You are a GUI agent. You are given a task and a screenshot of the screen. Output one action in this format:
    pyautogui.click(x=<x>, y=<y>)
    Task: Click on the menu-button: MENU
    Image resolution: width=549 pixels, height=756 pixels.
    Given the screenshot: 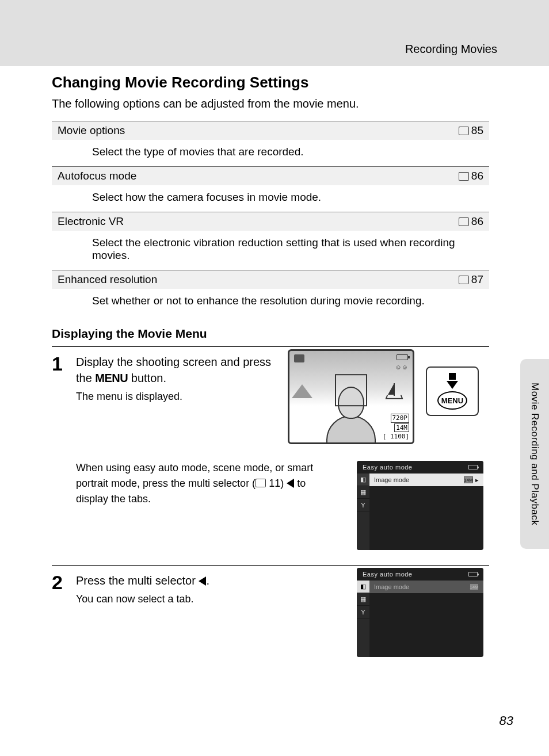 What is the action you would take?
    pyautogui.click(x=452, y=391)
    